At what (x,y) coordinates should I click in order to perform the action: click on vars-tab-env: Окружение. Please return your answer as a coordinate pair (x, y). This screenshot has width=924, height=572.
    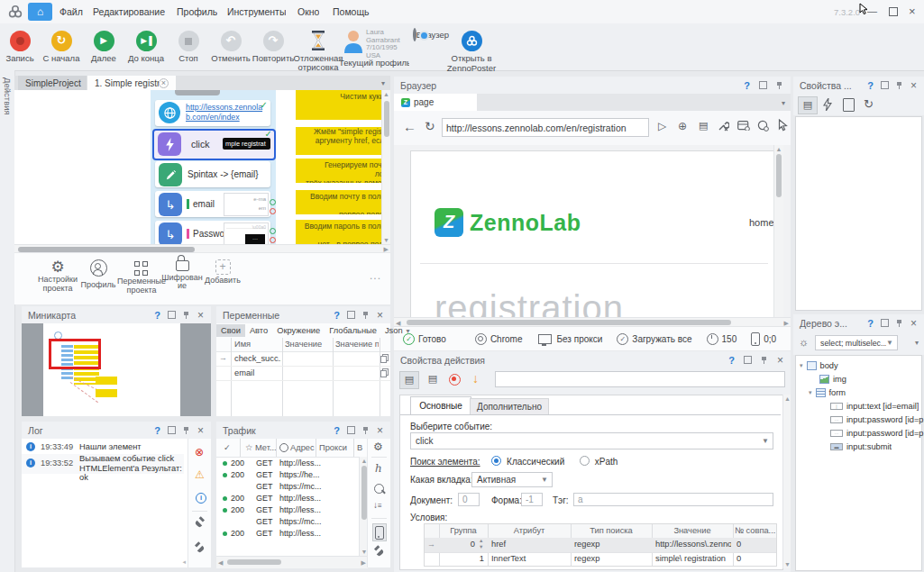
    Looking at the image, I should click on (298, 331).